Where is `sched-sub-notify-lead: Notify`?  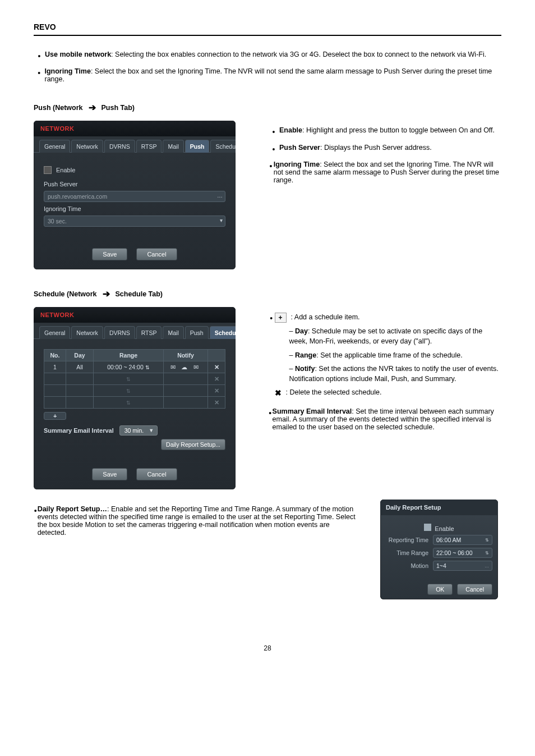 sched-sub-notify-lead: Notify is located at coordinates (305, 369).